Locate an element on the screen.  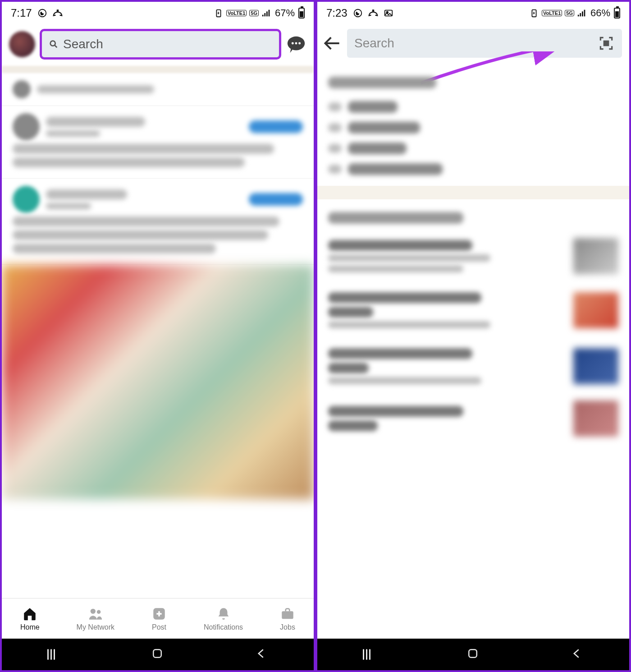
bottom-nav: Home My Network Post Notifications Jobs is located at coordinates (158, 618).